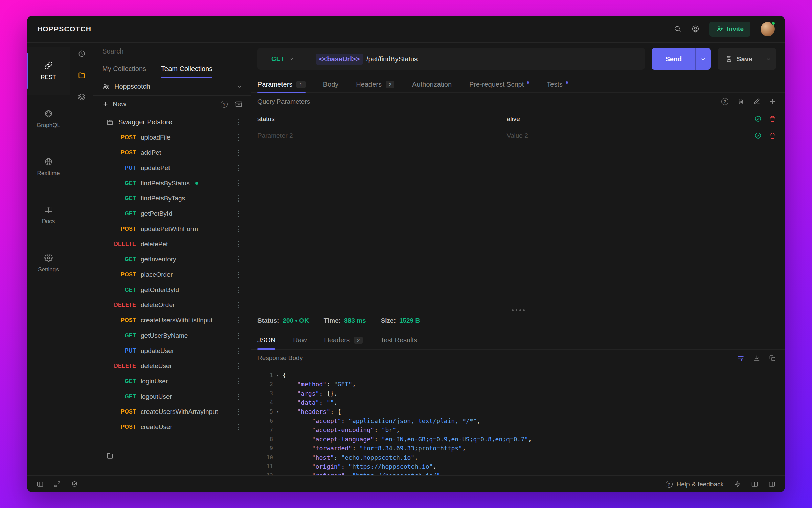 The width and height of the screenshot is (812, 508). What do you see at coordinates (283, 59) in the screenshot?
I see `method-select: GET` at bounding box center [283, 59].